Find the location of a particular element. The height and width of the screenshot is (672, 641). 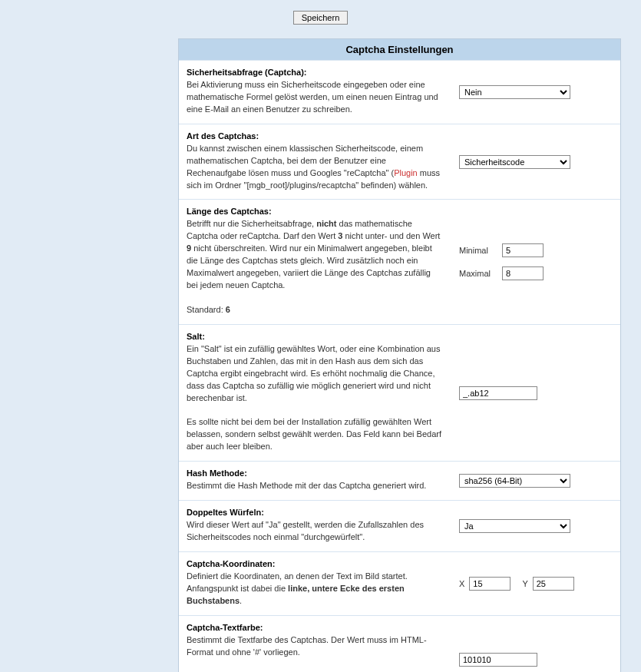

row-length: Länge des Captchas: Betrifft nur die Sic… is located at coordinates (399, 261).